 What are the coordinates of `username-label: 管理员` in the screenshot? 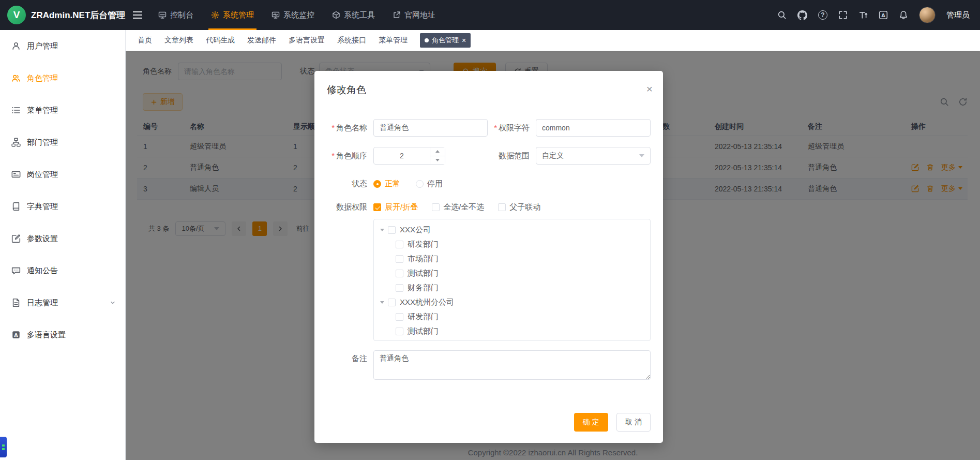 It's located at (958, 16).